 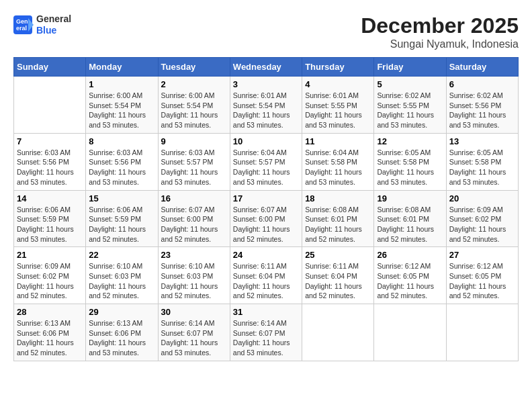 I want to click on day-number: 8, so click(x=122, y=141).